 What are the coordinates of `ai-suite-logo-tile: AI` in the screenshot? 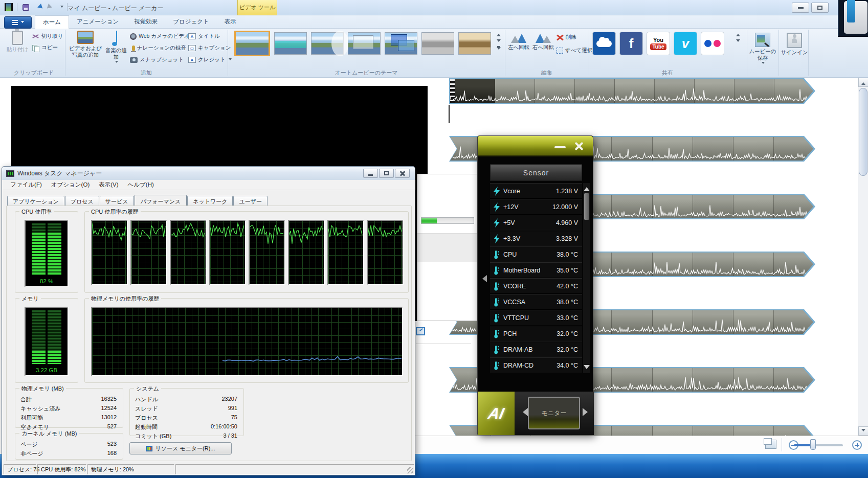 It's located at (496, 413).